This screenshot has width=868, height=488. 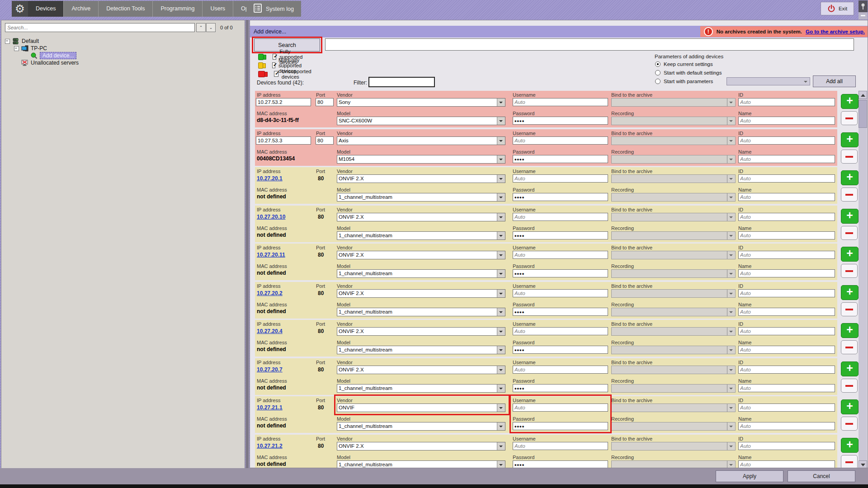 What do you see at coordinates (835, 32) in the screenshot?
I see `archive-setup-link: Go to the archive setup.` at bounding box center [835, 32].